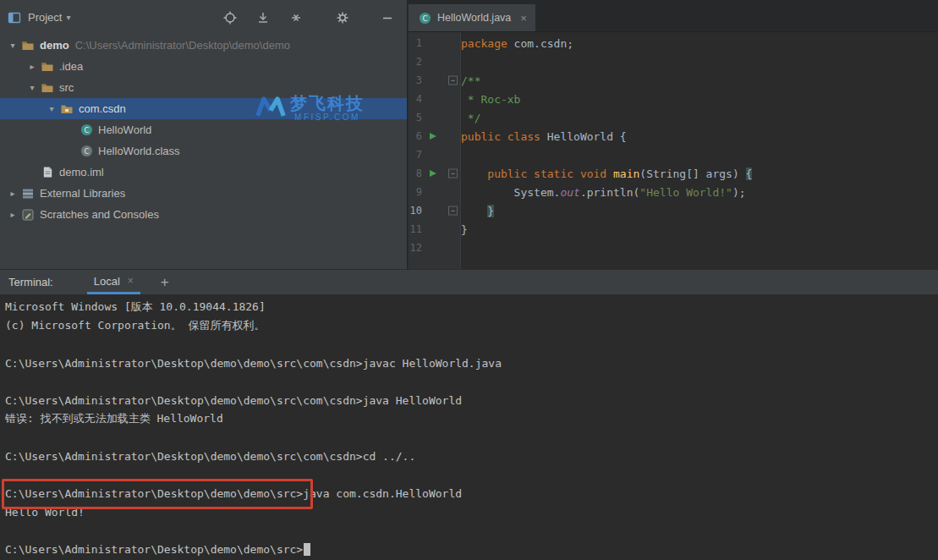  I want to click on package-icon, so click(67, 109).